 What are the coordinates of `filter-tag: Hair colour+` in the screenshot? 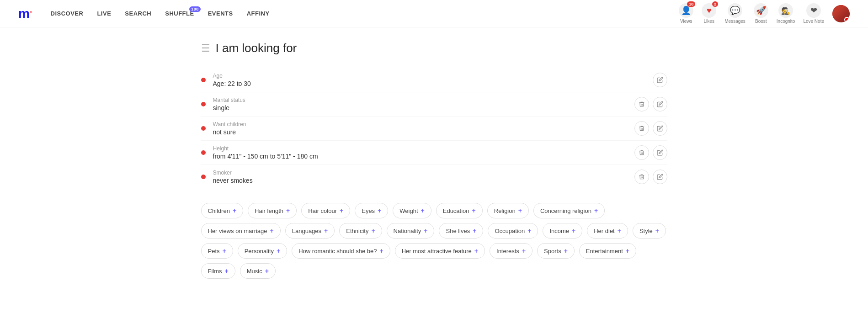 It's located at (325, 211).